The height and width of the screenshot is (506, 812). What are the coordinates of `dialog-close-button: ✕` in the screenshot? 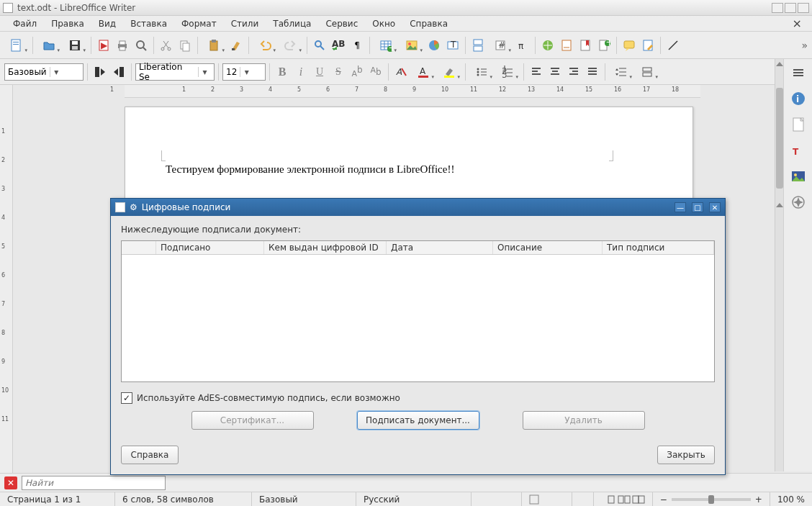 It's located at (715, 207).